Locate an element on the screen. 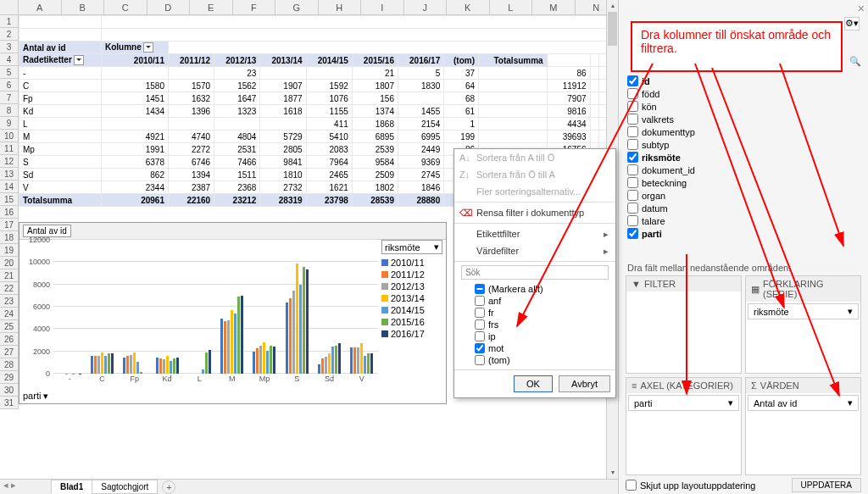  sort-az-item: A↓Sortera från A till Ö is located at coordinates (535, 158).